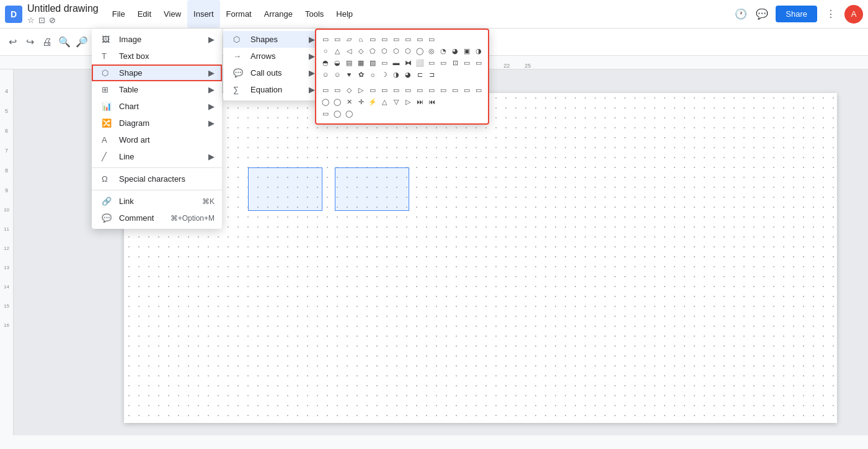 This screenshot has width=868, height=449. What do you see at coordinates (337, 102) in the screenshot?
I see `shape-extra2: ◯` at bounding box center [337, 102].